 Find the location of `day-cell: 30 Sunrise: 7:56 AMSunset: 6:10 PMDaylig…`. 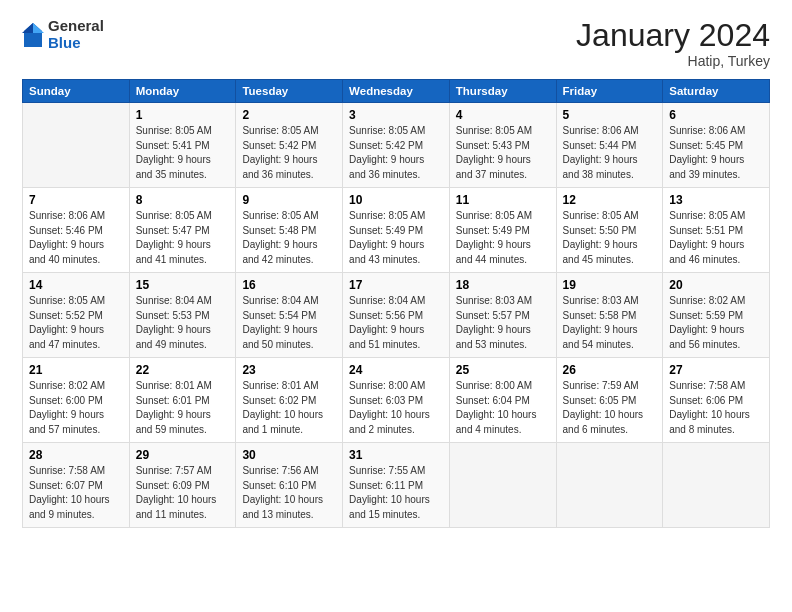

day-cell: 30 Sunrise: 7:56 AMSunset: 6:10 PMDaylig… is located at coordinates (290, 486).